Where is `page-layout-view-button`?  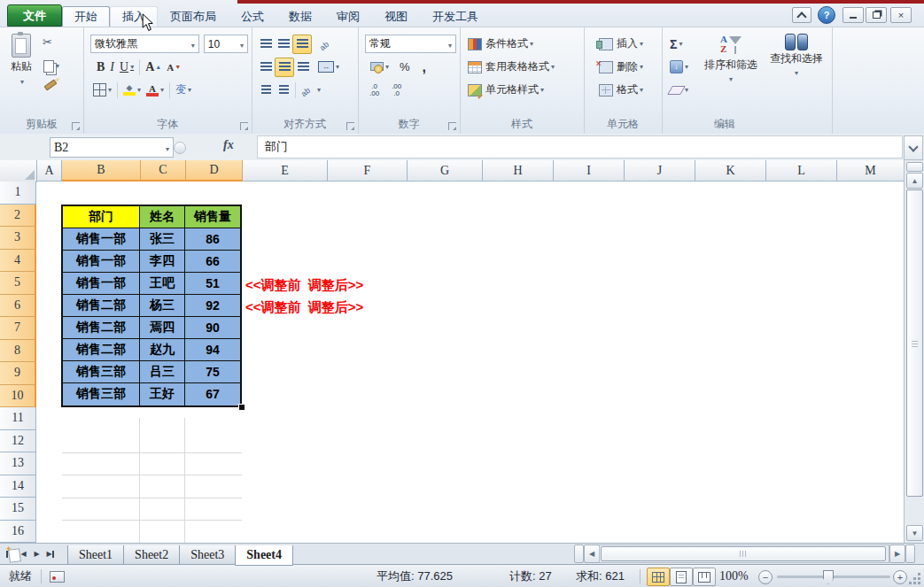
page-layout-view-button is located at coordinates (681, 577).